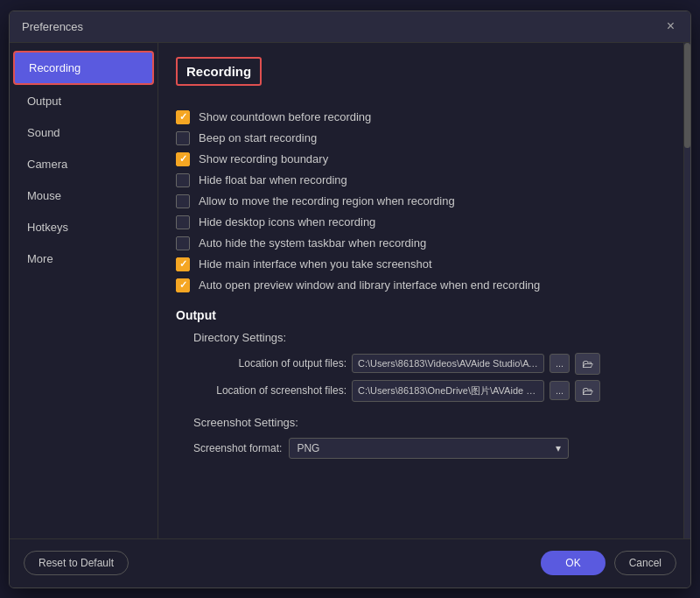  Describe the element at coordinates (588, 390) in the screenshot. I see `screenshot-folder-button: 🗁` at that location.